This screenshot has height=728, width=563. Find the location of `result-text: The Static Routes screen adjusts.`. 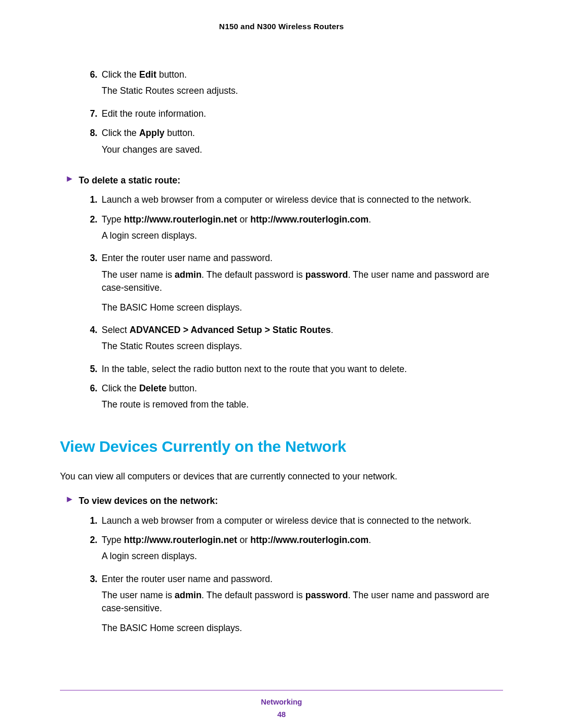

result-text: The Static Routes screen adjusts. is located at coordinates (302, 91).